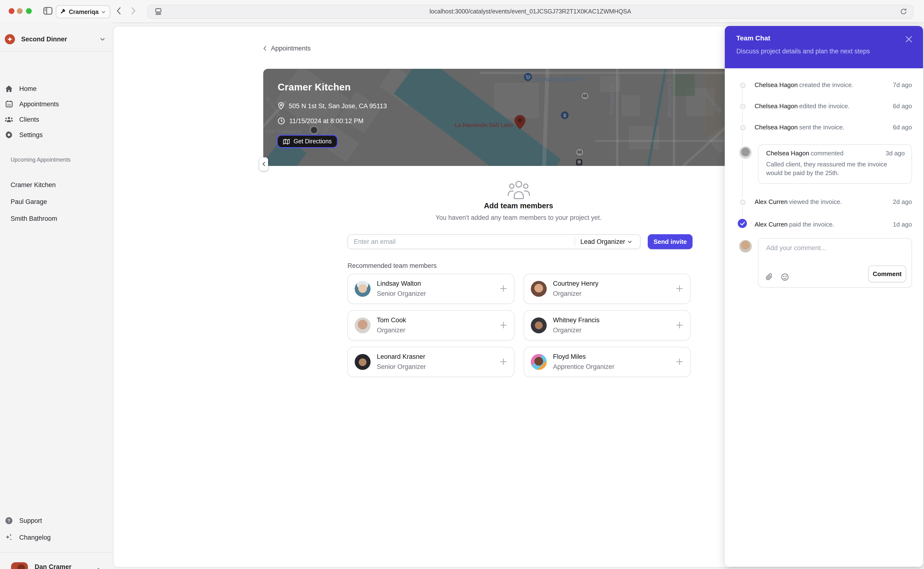  Describe the element at coordinates (53, 566) in the screenshot. I see `user-name: Dan Cramer` at that location.